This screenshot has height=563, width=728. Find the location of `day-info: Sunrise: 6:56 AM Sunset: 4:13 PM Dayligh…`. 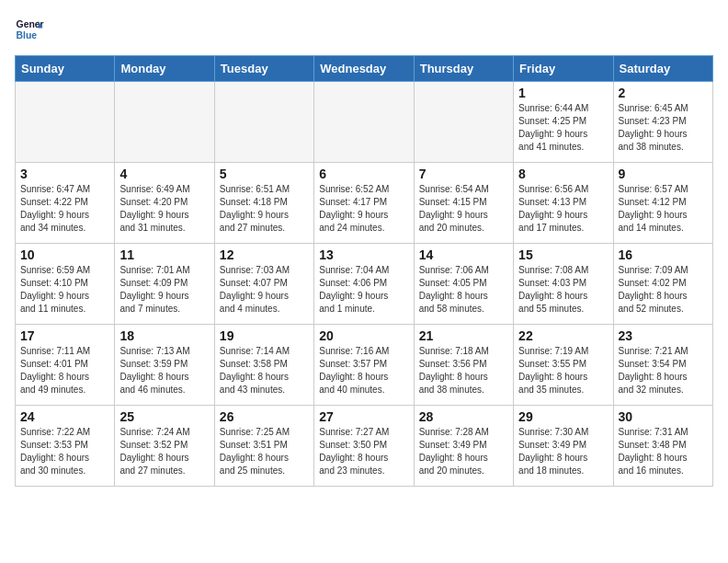

day-info: Sunrise: 6:56 AM Sunset: 4:13 PM Dayligh… is located at coordinates (563, 209).